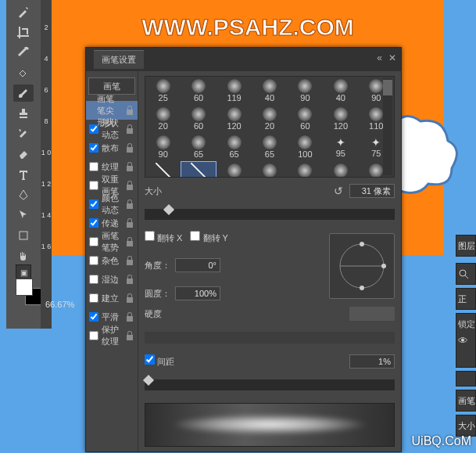 This screenshot has width=476, height=453. Describe the element at coordinates (163, 154) in the screenshot. I see `brush-size-label: 90` at that location.